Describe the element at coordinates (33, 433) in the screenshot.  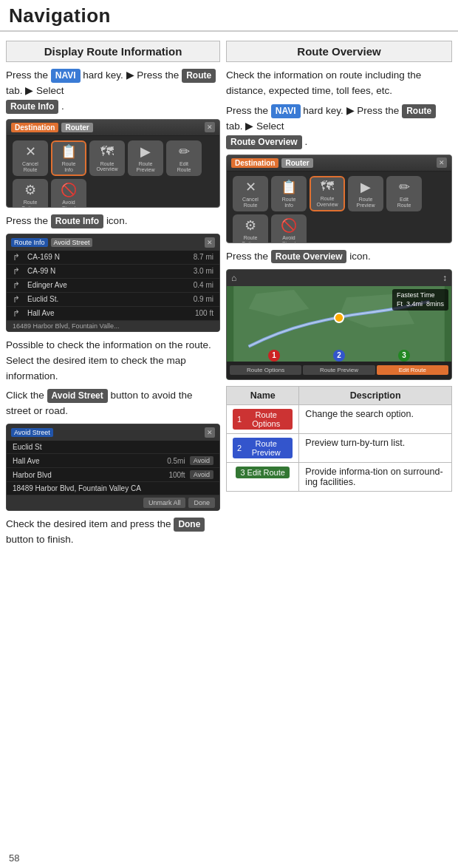
I see `avoid-screen-topbar-label: Avoid Street` at that location.